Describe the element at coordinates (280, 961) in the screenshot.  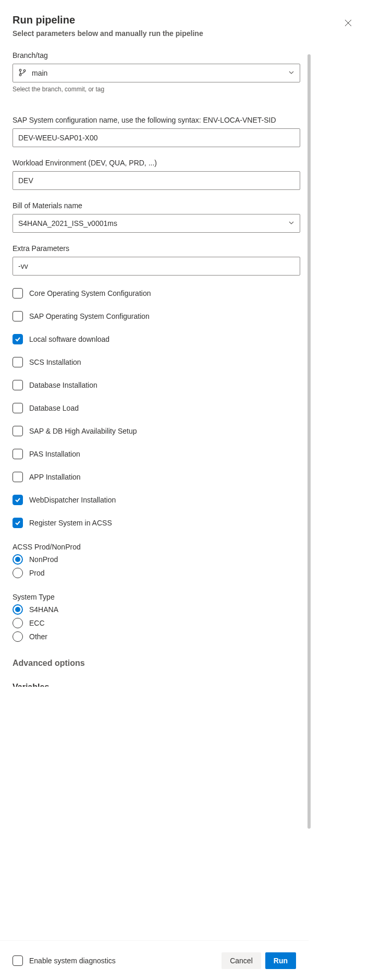
I see `run-button: Run` at that location.